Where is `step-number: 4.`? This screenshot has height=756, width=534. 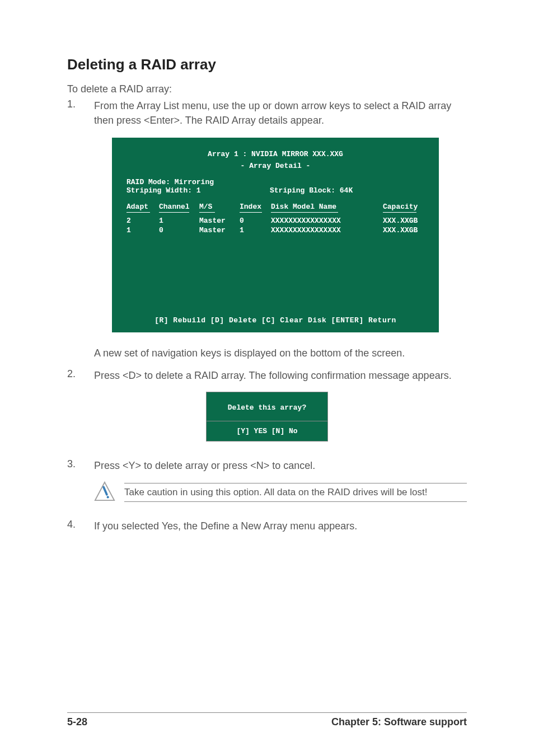 step-number: 4. is located at coordinates (81, 526).